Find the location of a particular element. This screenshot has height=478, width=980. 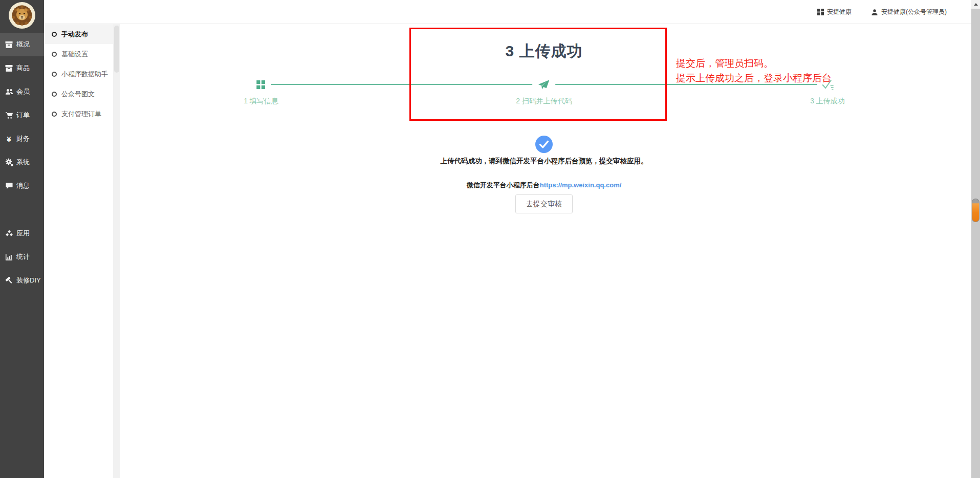

lion-logo-icon is located at coordinates (22, 16).